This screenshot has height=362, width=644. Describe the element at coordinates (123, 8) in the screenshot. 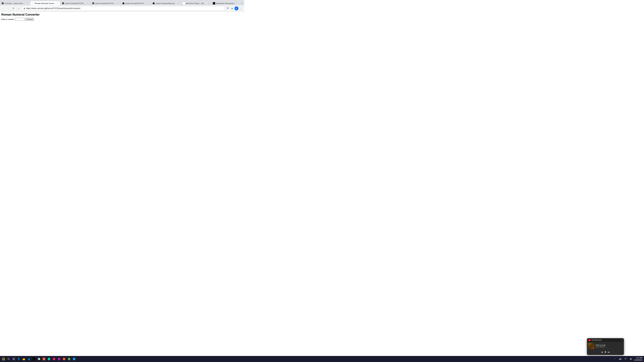

I see `address-bar: https://lanie-carmelo.github.io/FCCRoman…` at that location.